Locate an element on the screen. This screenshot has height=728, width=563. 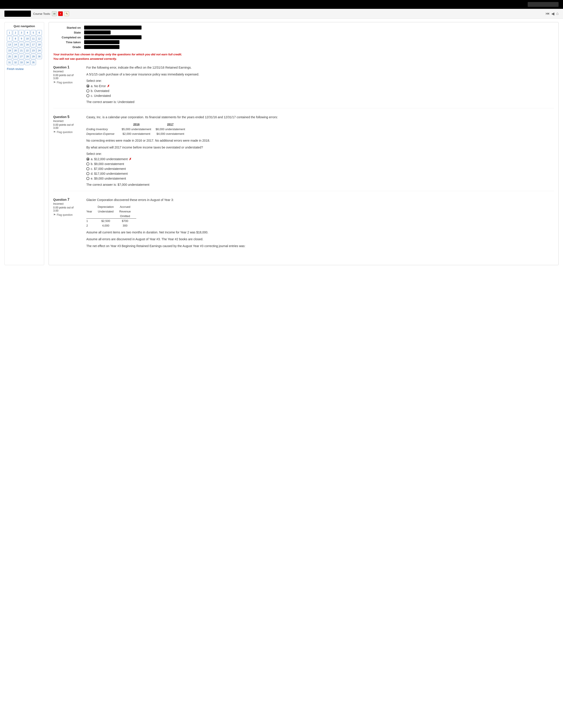
nav-item-32: 32 is located at coordinates (15, 62).